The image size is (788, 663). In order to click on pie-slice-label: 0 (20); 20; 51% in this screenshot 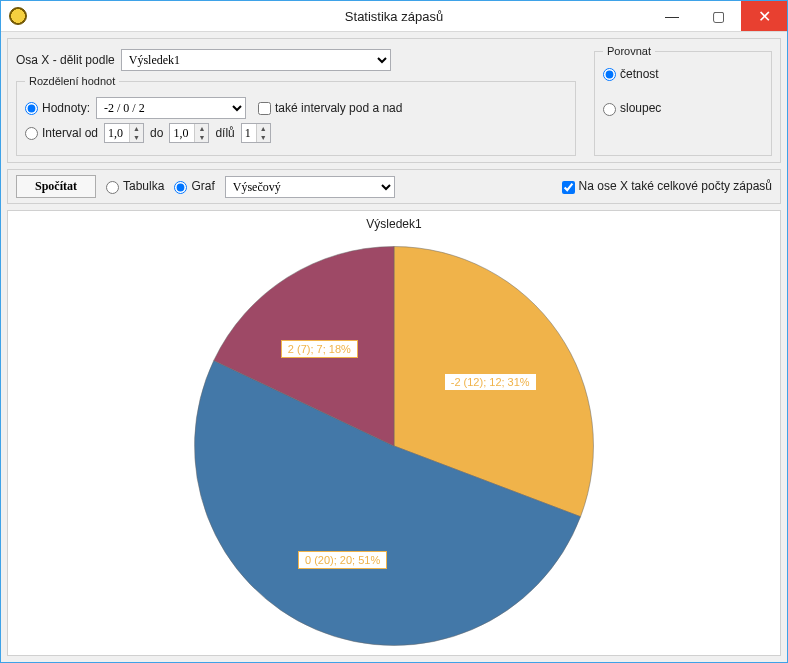, I will do `click(342, 560)`.